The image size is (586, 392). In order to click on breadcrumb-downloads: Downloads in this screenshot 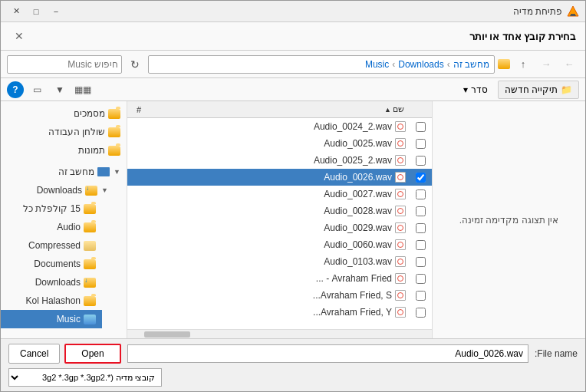, I will do `click(420, 64)`.